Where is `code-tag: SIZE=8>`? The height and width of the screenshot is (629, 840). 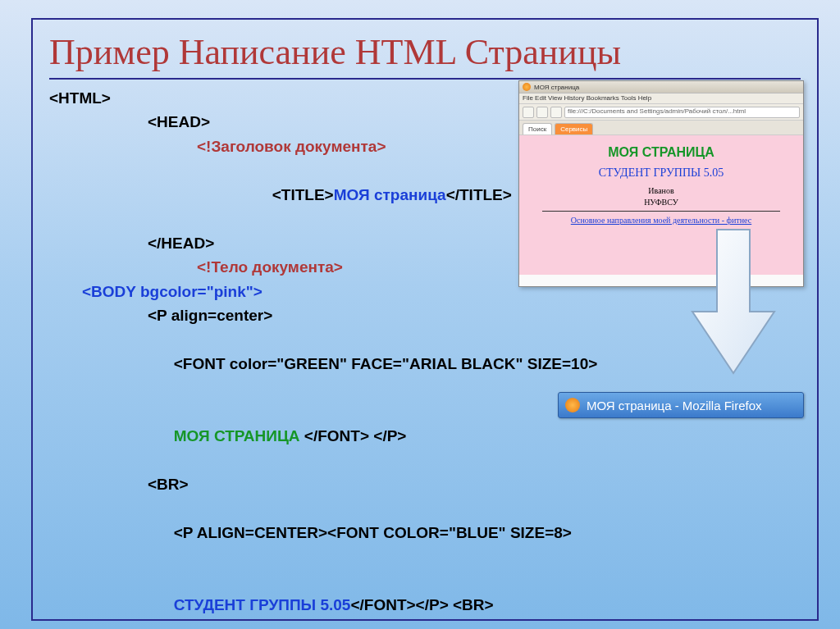 code-tag: SIZE=8> is located at coordinates (539, 533).